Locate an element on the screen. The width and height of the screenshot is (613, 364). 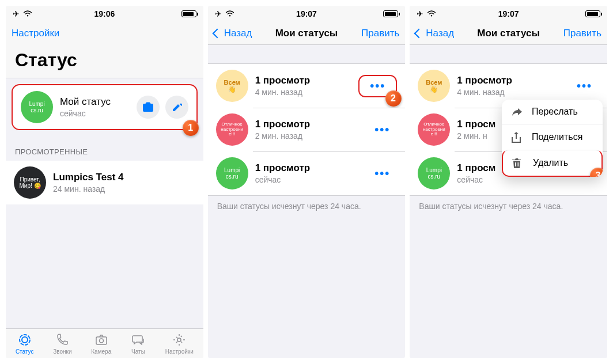
my-status-avatar: Lumpi cs.ru is located at coordinates (37, 107).